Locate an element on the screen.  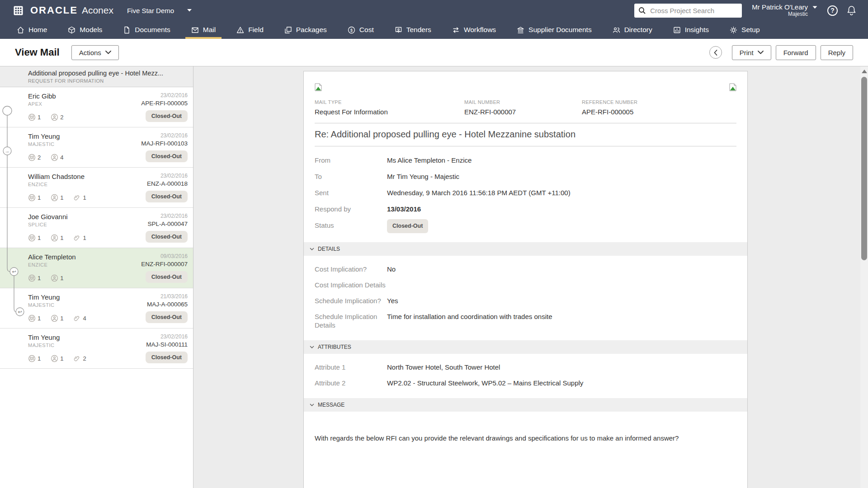
nav-item-packages: Packages is located at coordinates (306, 30).